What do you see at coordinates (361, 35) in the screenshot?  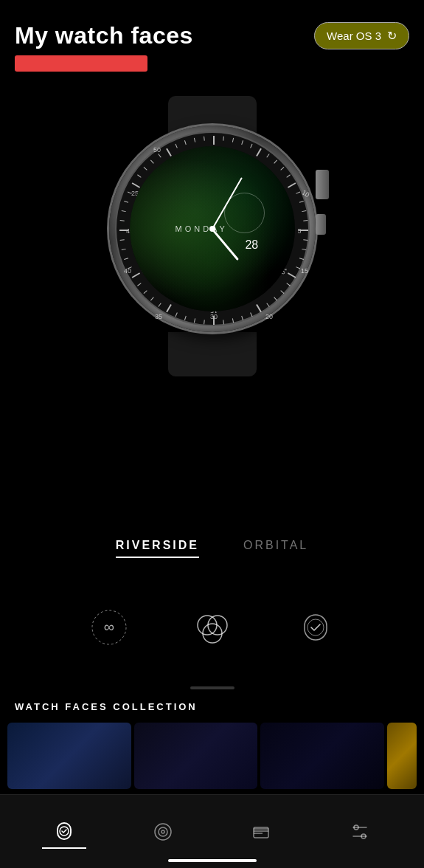 I see `wear-os-badge: Wear OS 3 ↻` at bounding box center [361, 35].